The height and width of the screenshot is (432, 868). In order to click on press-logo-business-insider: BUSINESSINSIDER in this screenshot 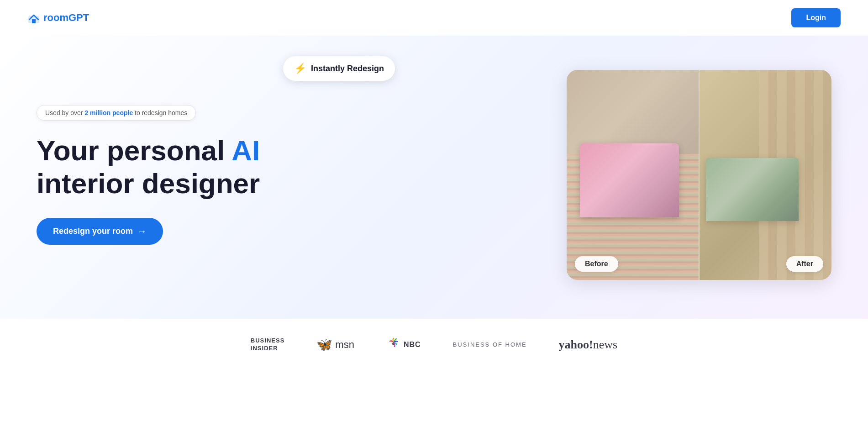, I will do `click(268, 345)`.